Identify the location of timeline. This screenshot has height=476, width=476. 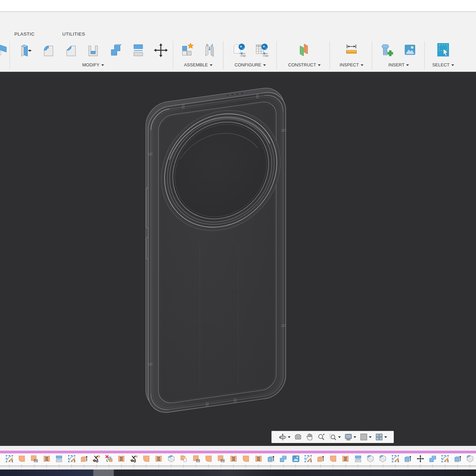
(238, 458).